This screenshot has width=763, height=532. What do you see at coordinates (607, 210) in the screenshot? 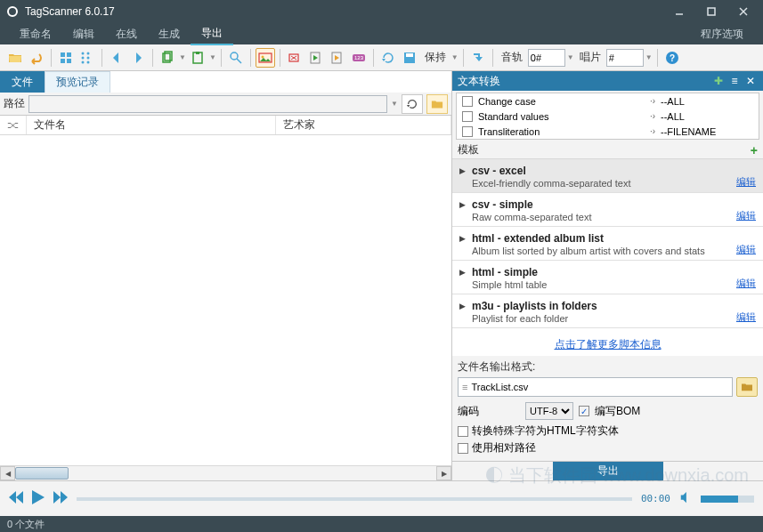
I see `template-item: ▶ csv - simple Raw comma-separated text …` at bounding box center [607, 210].